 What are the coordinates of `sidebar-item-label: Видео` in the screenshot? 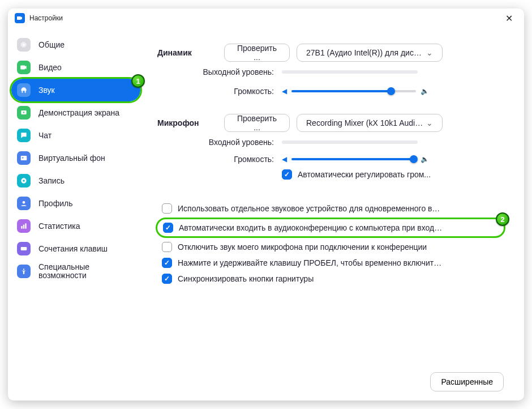 It's located at (50, 67).